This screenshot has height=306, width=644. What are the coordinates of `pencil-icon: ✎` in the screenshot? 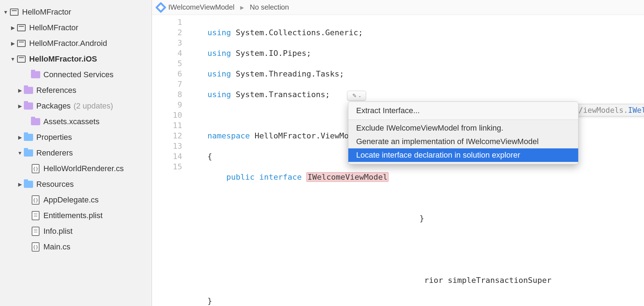 It's located at (354, 96).